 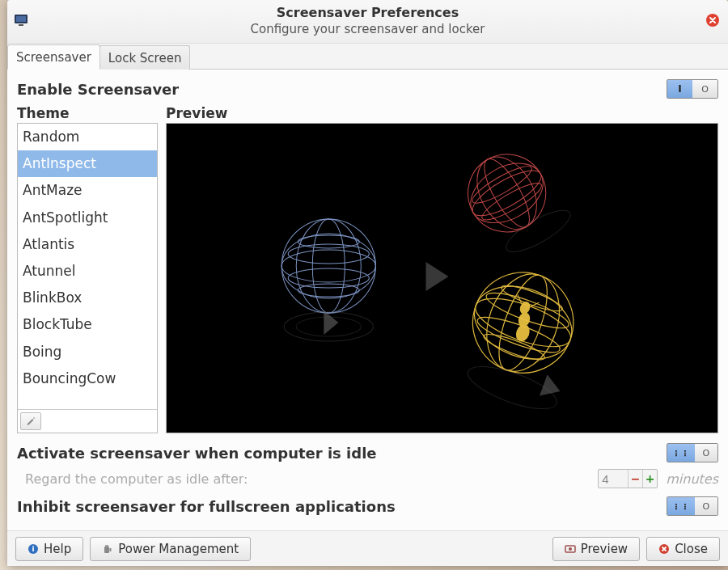 I want to click on theme-item: Atlantis, so click(x=87, y=244).